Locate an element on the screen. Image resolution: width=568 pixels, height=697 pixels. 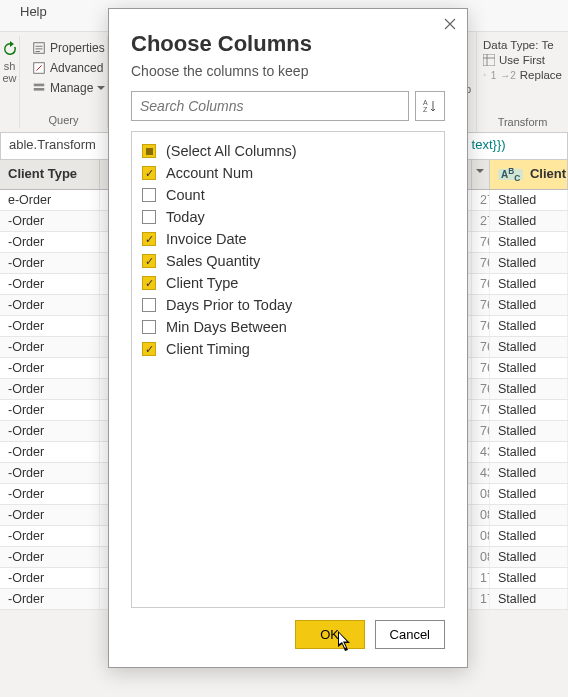
column-label: Account Num is located at coordinates (210, 173).